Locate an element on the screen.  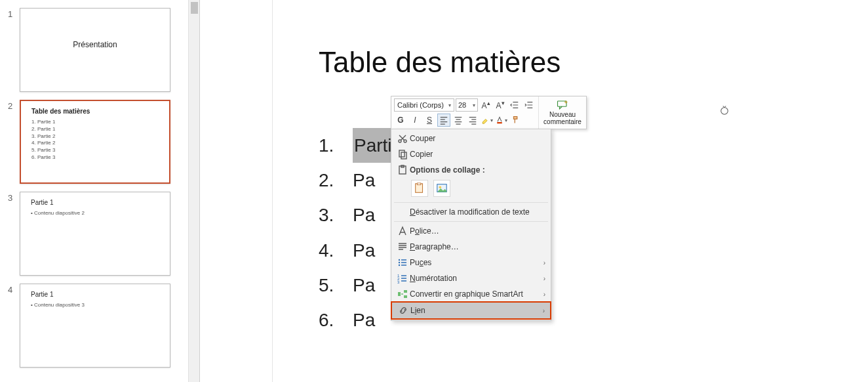
decrease-indent-button is located at coordinates (515, 105).